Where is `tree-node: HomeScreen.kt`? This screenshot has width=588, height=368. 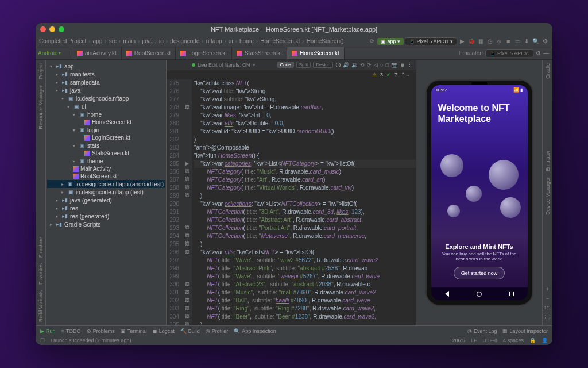
tree-node: HomeScreen.kt is located at coordinates (106, 122).